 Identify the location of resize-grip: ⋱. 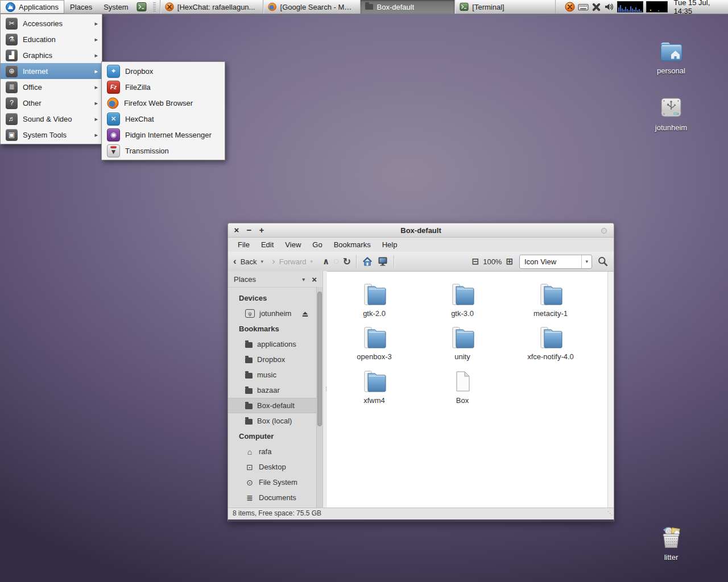
(610, 514).